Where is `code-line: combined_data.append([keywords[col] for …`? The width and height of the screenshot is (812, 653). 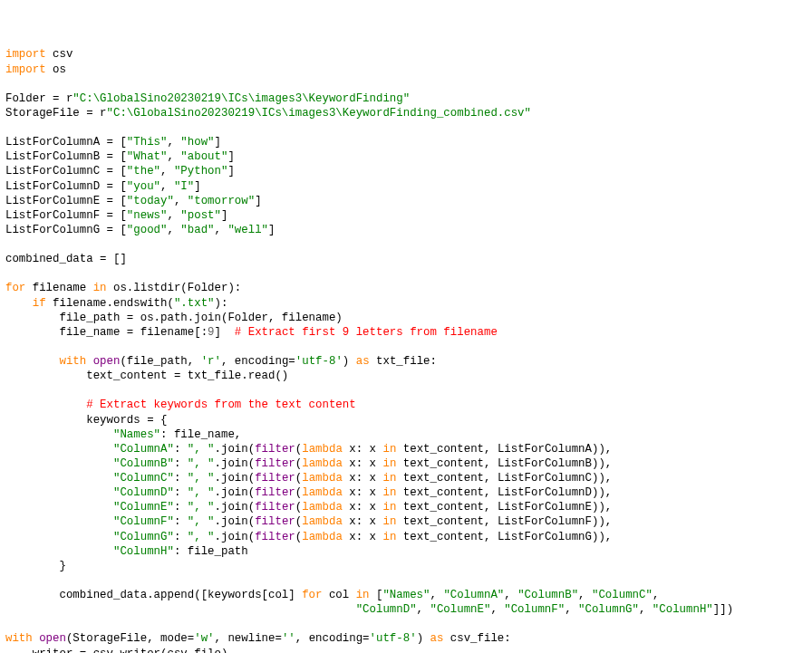 code-line: combined_data.append([keywords[col] for … is located at coordinates (332, 595).